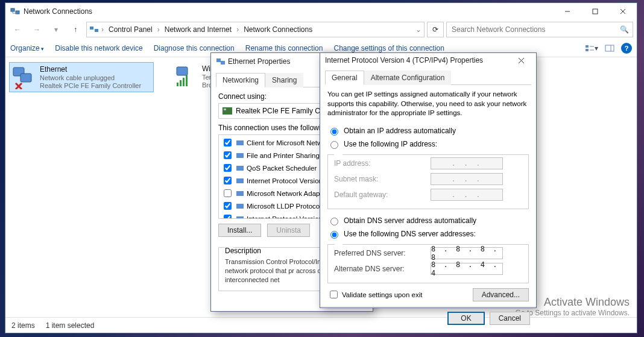 The image size is (644, 337). What do you see at coordinates (467, 163) in the screenshot?
I see `ip-address-input: . . .` at bounding box center [467, 163].